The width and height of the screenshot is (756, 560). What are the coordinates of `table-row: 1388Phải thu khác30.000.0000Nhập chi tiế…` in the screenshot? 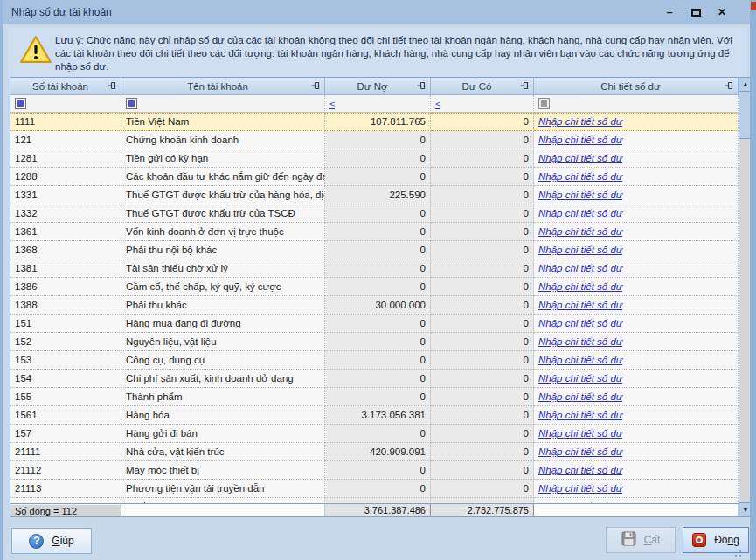 It's located at (374, 306).